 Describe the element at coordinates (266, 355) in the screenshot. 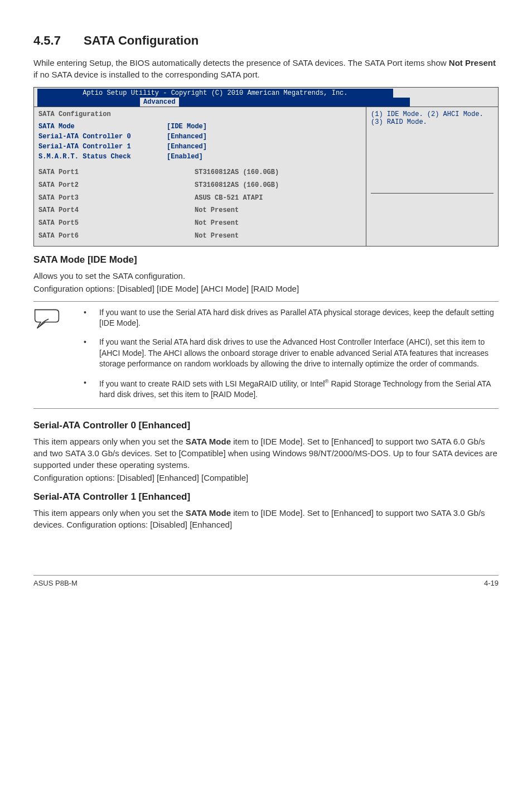

I see `note-block: • If you want to use the Serial ATA hard…` at that location.